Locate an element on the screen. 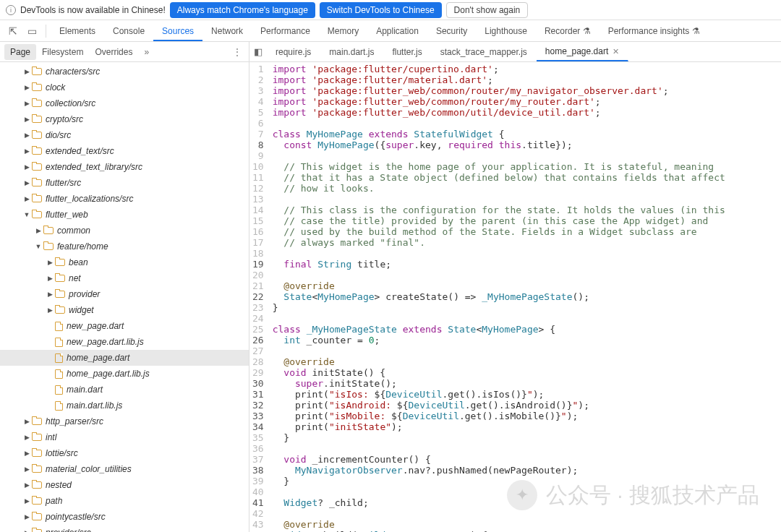  code-line: import 'package:flutter_web/common/route… is located at coordinates (499, 101).